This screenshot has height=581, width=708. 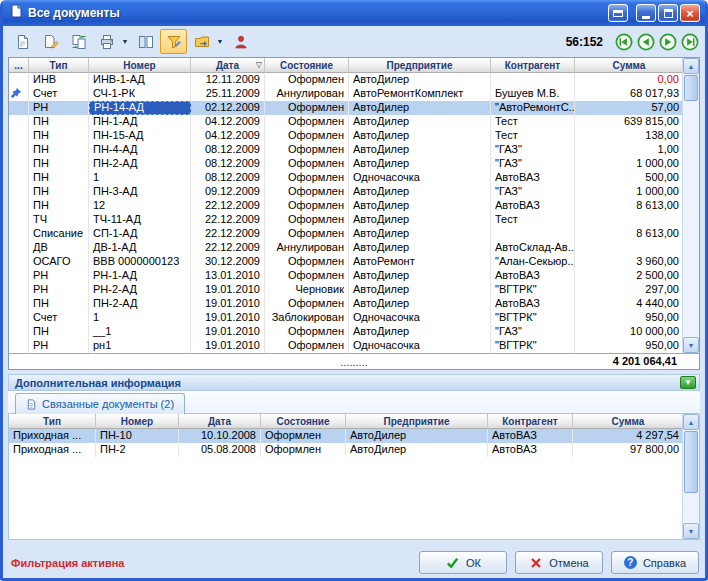 I want to click on rollup-icon, so click(x=618, y=14).